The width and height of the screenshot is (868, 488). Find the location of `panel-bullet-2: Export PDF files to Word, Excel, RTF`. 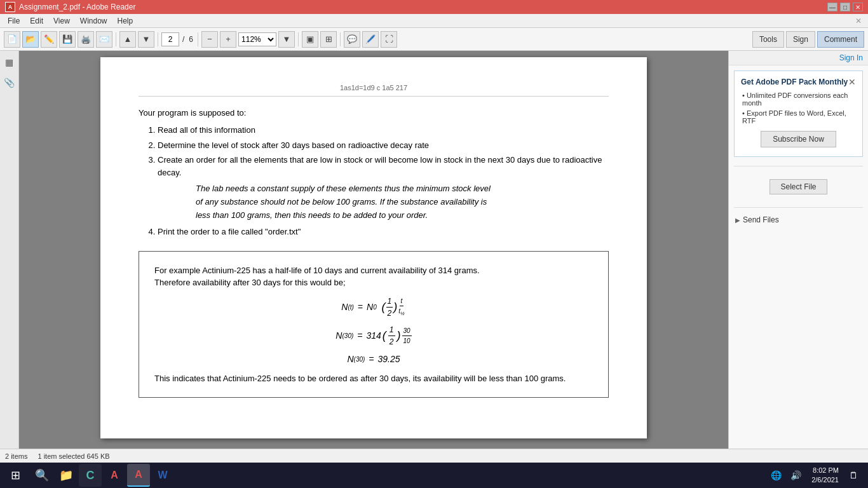

panel-bullet-2: Export PDF files to Word, Excel, RTF is located at coordinates (798, 117).